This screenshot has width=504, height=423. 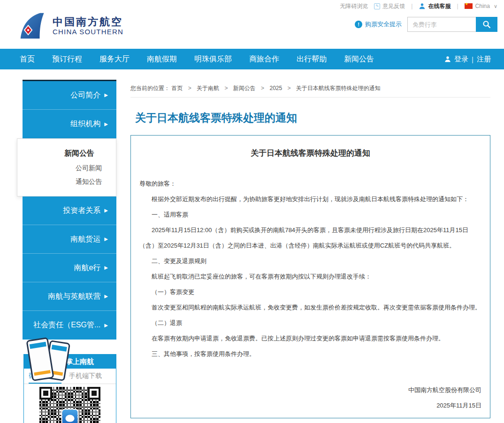 I want to click on region-selector: China ∨, so click(x=481, y=6).